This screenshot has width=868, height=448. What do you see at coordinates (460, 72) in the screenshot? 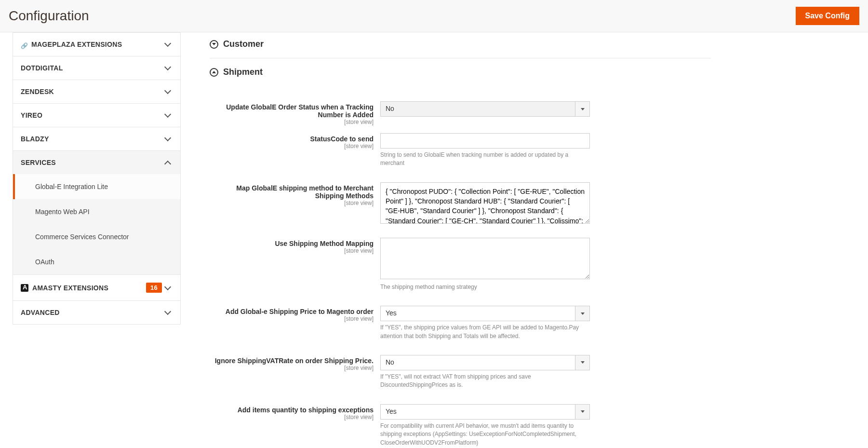
I see `section-shipment: Shipment` at bounding box center [460, 72].